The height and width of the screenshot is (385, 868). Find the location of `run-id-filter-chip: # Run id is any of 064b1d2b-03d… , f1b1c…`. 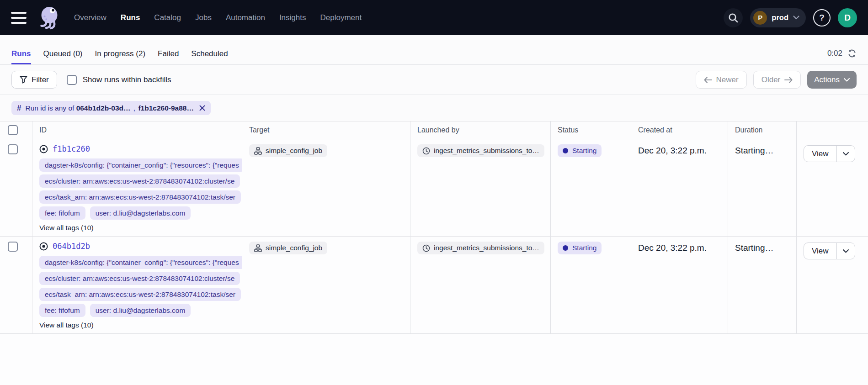

run-id-filter-chip: # Run id is any of 064b1d2b-03d… , f1b1c… is located at coordinates (111, 108).